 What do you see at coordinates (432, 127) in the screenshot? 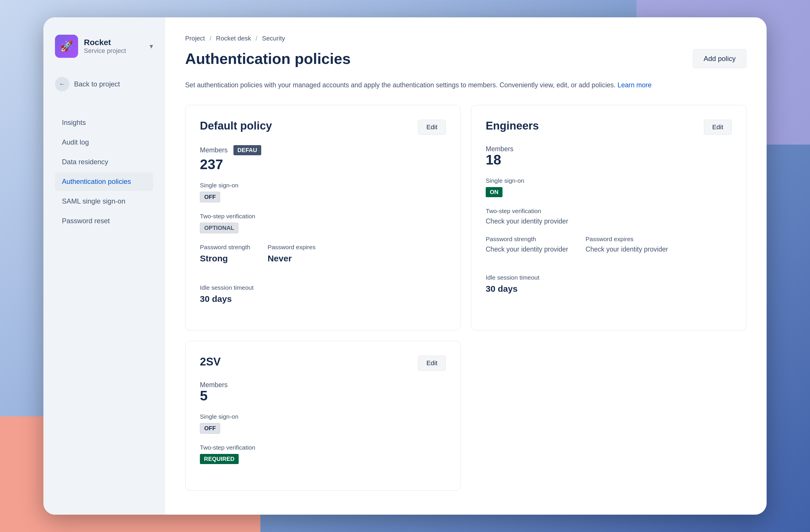
I see `edit-button-default: Edit` at bounding box center [432, 127].